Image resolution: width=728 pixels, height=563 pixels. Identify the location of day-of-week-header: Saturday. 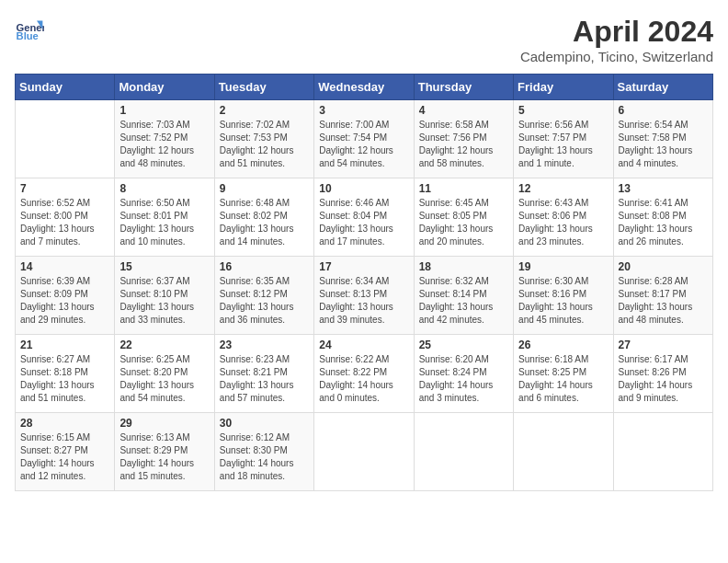
(663, 87).